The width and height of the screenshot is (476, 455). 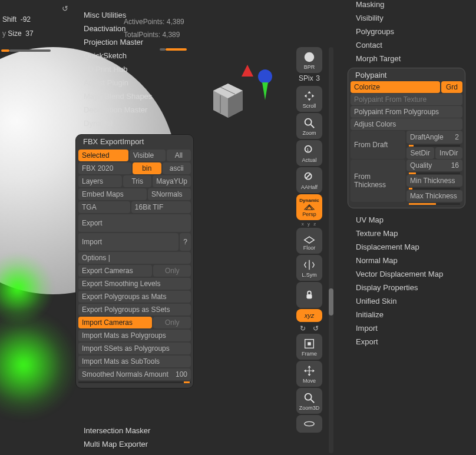 What do you see at coordinates (170, 194) in the screenshot?
I see `fbx-snormals: SNormals` at bounding box center [170, 194].